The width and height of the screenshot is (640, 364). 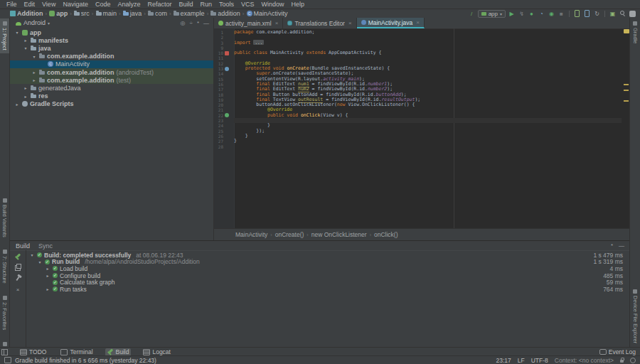 I want to click on nav-crumb: addition, so click(x=225, y=14).